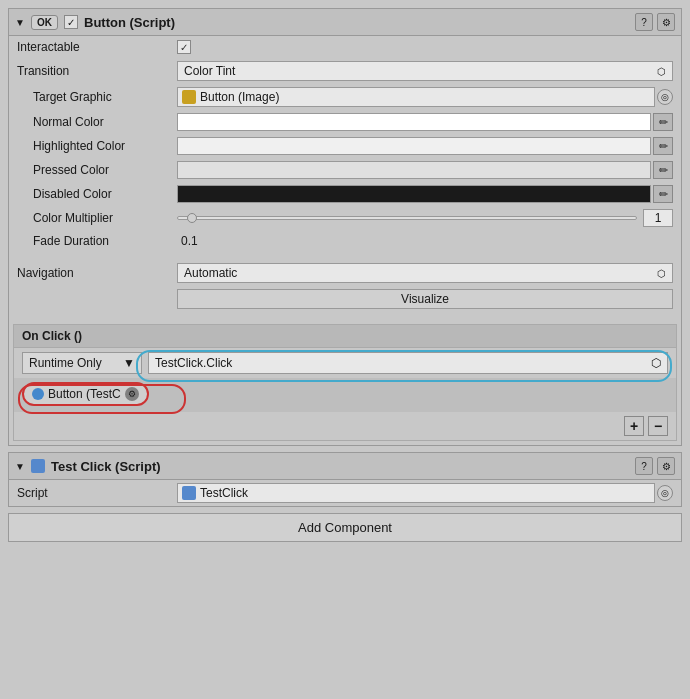 The image size is (690, 699). Describe the element at coordinates (425, 218) in the screenshot. I see `color-multiplier-slider-container: 1` at that location.